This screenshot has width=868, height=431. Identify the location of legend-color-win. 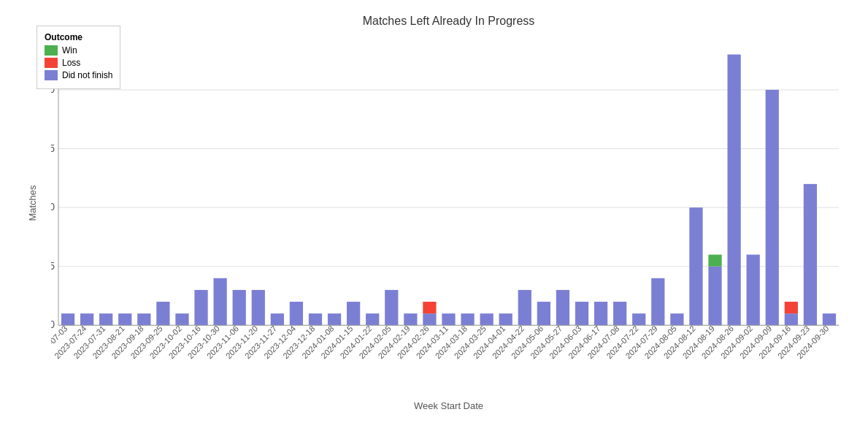
(51, 50).